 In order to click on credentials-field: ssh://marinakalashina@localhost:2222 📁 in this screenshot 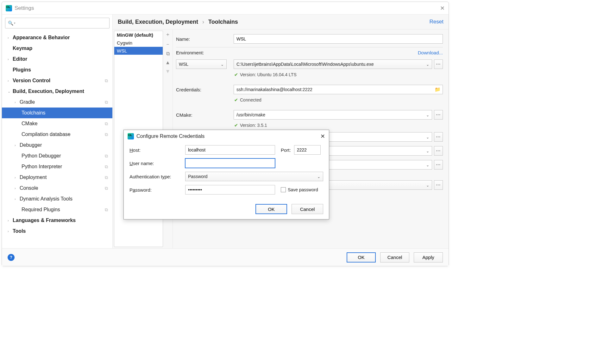, I will do `click(338, 89)`.